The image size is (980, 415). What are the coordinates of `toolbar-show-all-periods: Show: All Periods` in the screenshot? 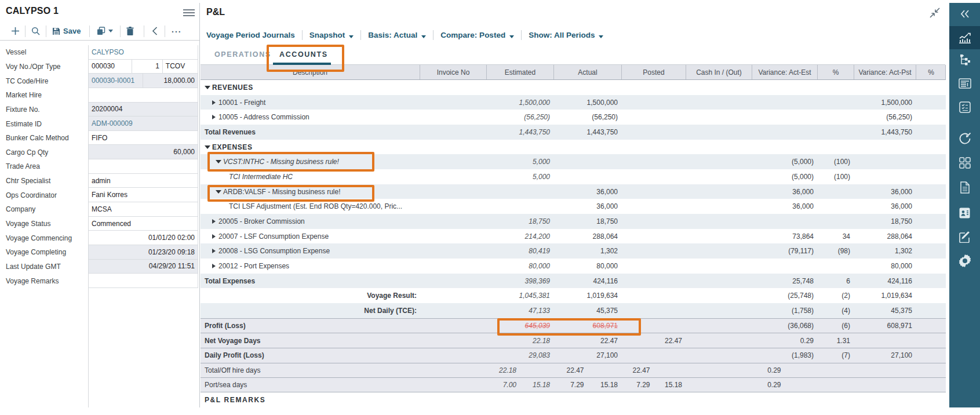 It's located at (566, 35).